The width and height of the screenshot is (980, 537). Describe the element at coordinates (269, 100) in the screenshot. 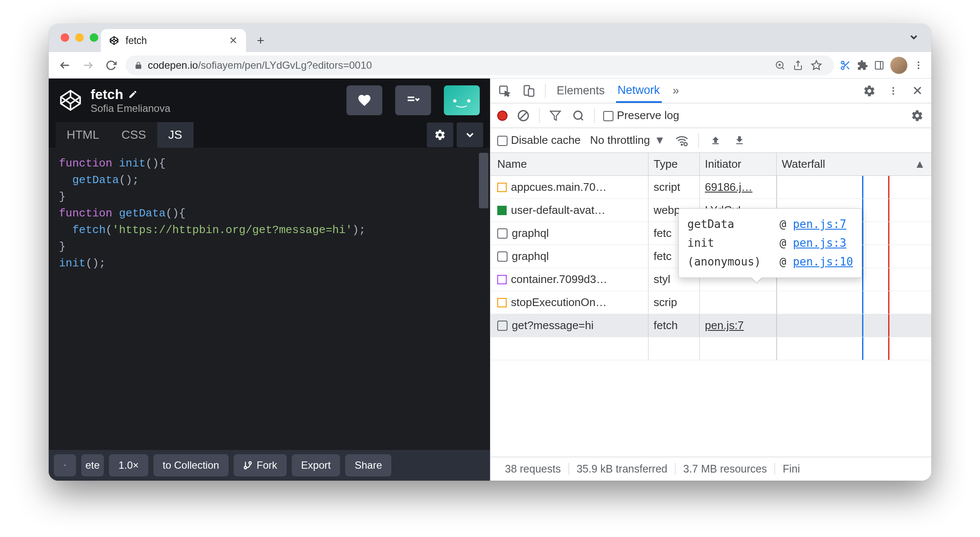

I see `codepen-header: fetch Sofia Emelianova •‿•` at that location.